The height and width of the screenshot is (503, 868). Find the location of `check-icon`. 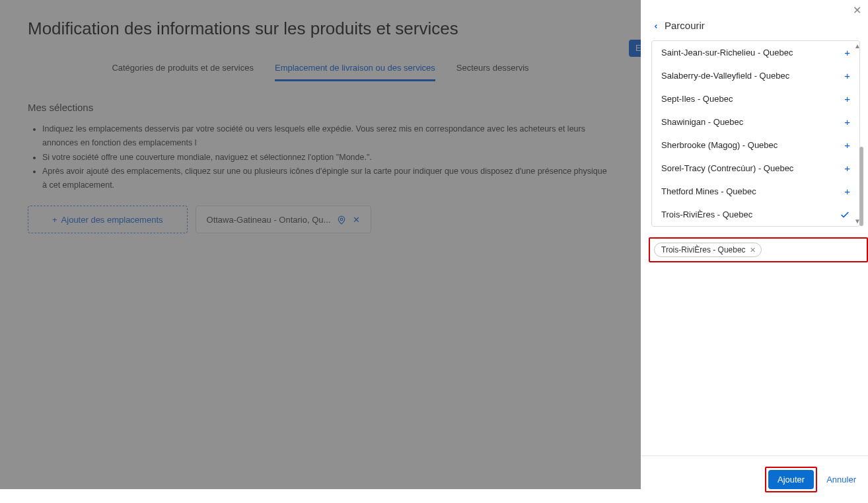

check-icon is located at coordinates (845, 214).